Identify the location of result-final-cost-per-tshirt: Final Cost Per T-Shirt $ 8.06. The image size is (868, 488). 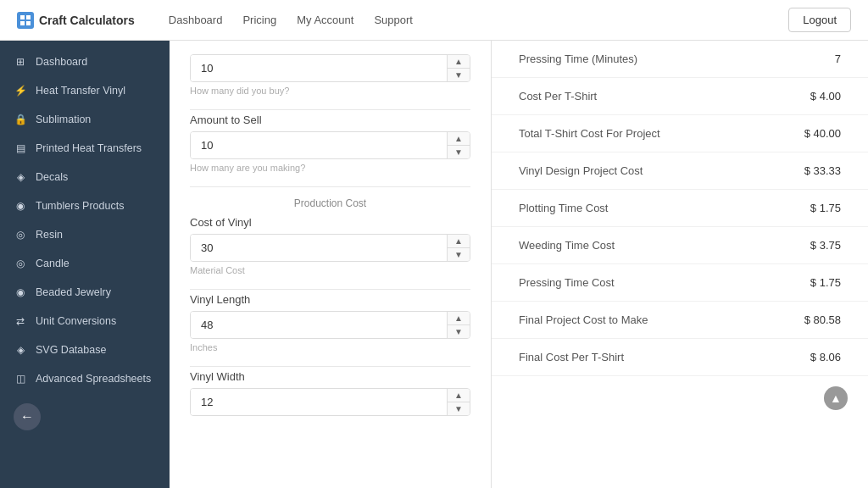
(680, 358).